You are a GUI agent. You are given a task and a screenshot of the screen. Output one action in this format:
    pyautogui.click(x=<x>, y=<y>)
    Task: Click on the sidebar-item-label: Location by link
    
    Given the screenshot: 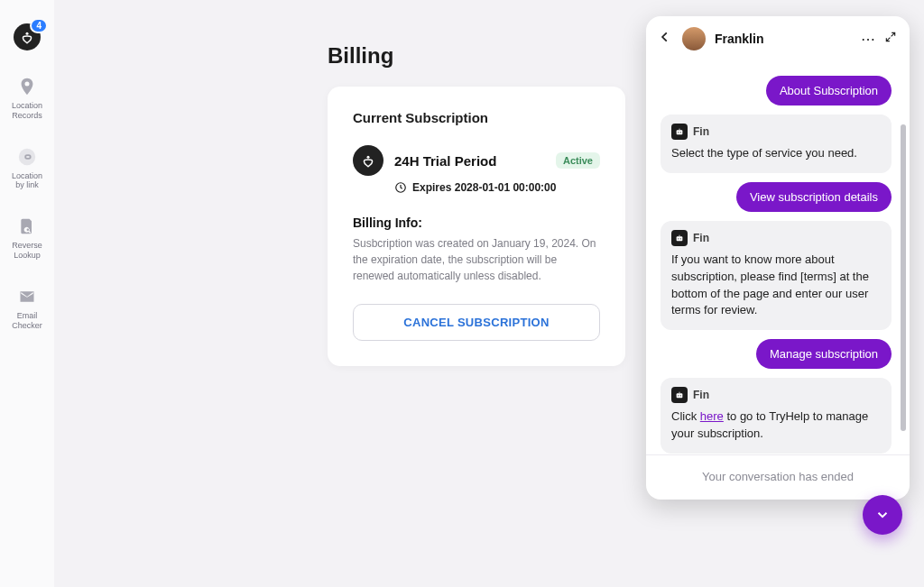 What is the action you would take?
    pyautogui.click(x=27, y=181)
    